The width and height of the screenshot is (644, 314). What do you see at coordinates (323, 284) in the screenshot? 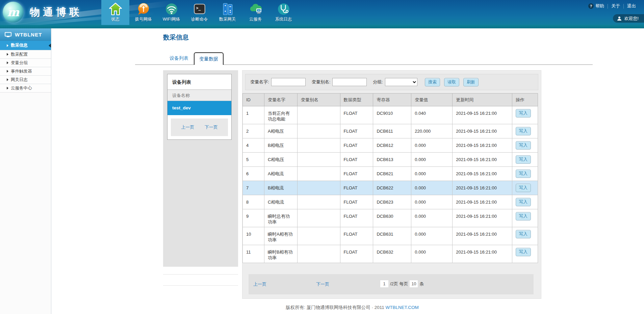
I see `table-next-page-link: 下一页` at bounding box center [323, 284].